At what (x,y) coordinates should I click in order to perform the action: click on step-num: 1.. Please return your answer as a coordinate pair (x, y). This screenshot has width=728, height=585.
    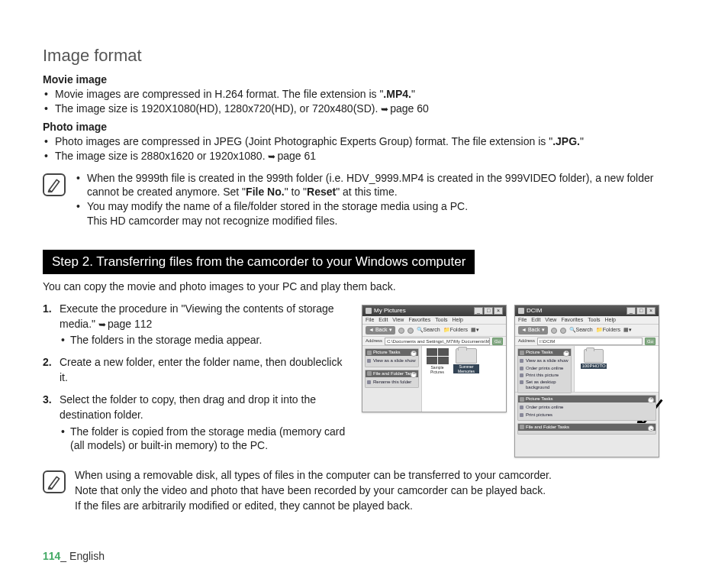
    Looking at the image, I should click on (47, 309).